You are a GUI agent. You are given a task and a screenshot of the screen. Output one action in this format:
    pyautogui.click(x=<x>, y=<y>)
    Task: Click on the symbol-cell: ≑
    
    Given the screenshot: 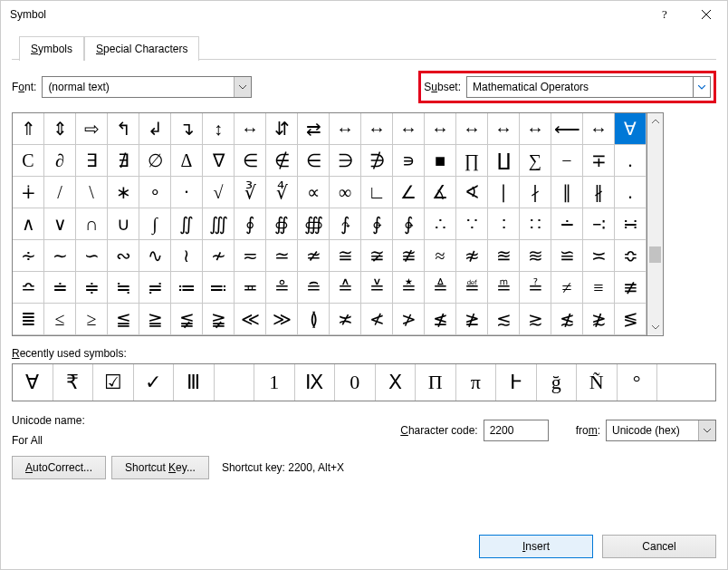 What is the action you would take?
    pyautogui.click(x=92, y=288)
    